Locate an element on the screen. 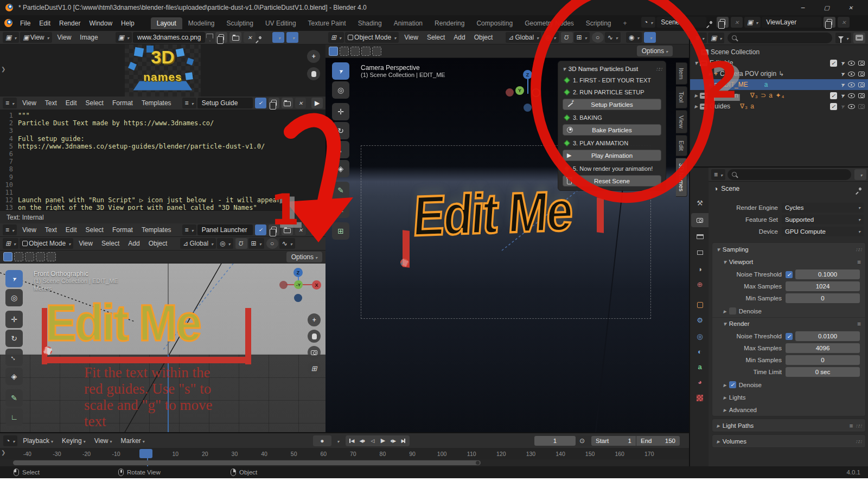 This screenshot has height=488, width=868. tab-output is located at coordinates (700, 236).